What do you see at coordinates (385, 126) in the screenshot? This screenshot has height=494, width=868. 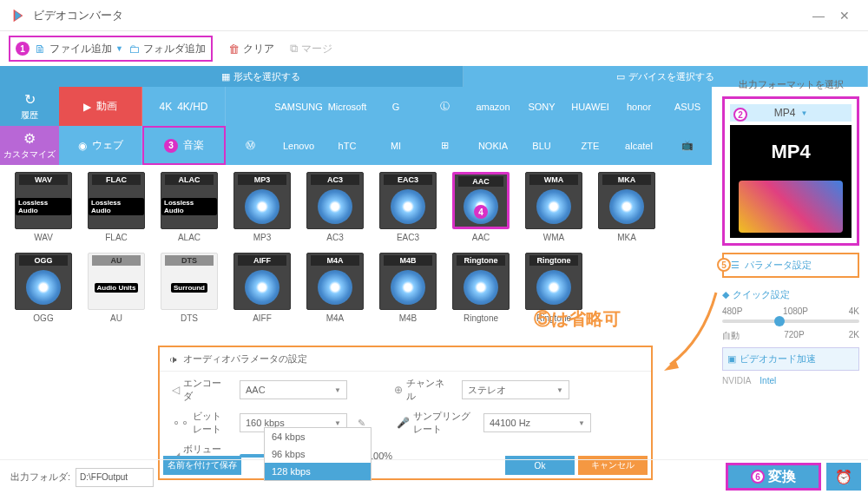 I see `category-panel: ▶動画 4K4K/HD SAMSUNG Microsoft G Ⓛ amazon…` at bounding box center [385, 126].